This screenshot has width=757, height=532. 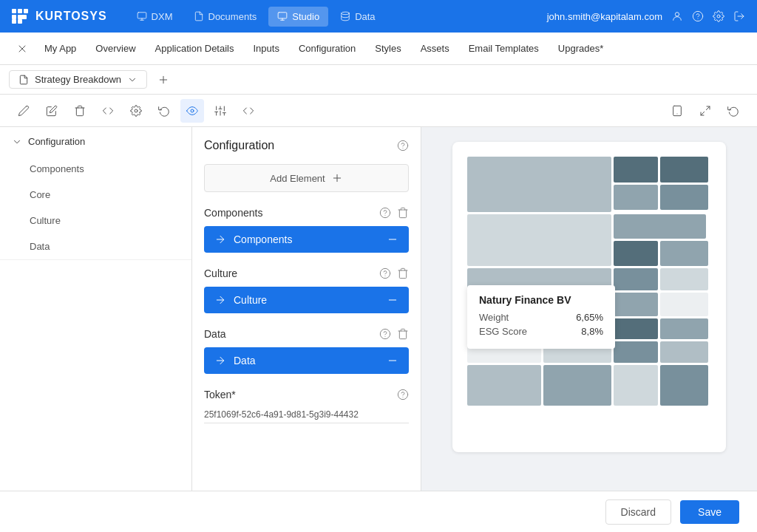 What do you see at coordinates (639, 512) in the screenshot?
I see `discard-button: Discard` at bounding box center [639, 512].